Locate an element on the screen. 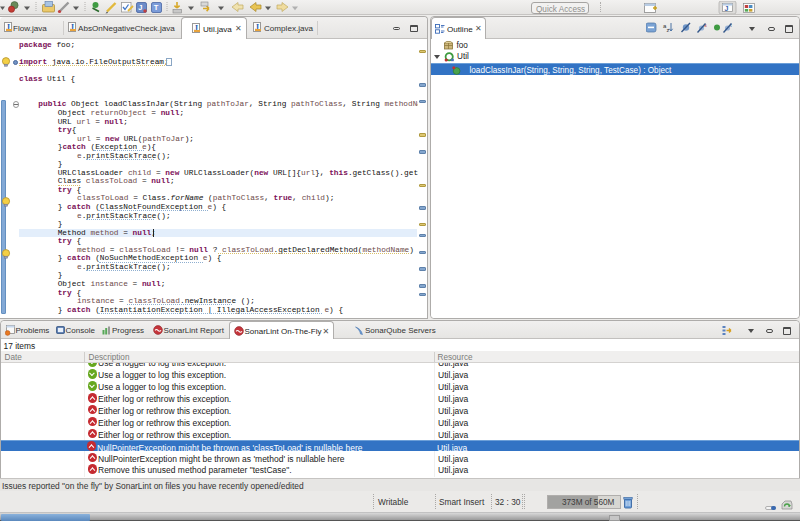 This screenshot has height=521, width=800. svg-text: z is located at coordinates (668, 30).